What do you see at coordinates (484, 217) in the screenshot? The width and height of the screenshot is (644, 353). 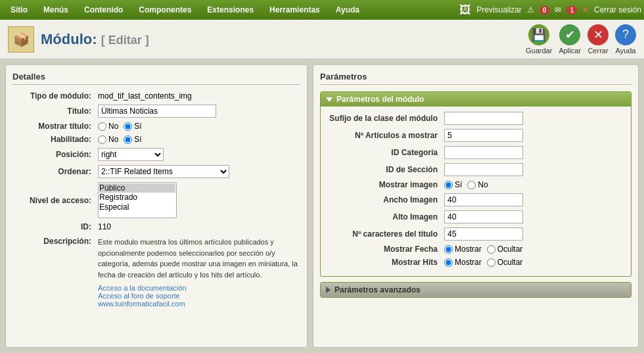 I see `image-height-input` at bounding box center [484, 217].